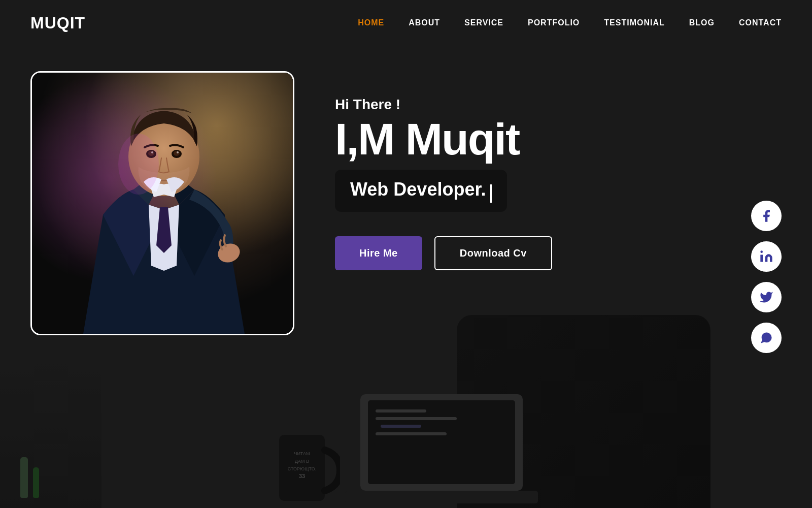  Describe the element at coordinates (554, 22) in the screenshot. I see `nav-link-portfolio: PORTFOLIO` at that location.